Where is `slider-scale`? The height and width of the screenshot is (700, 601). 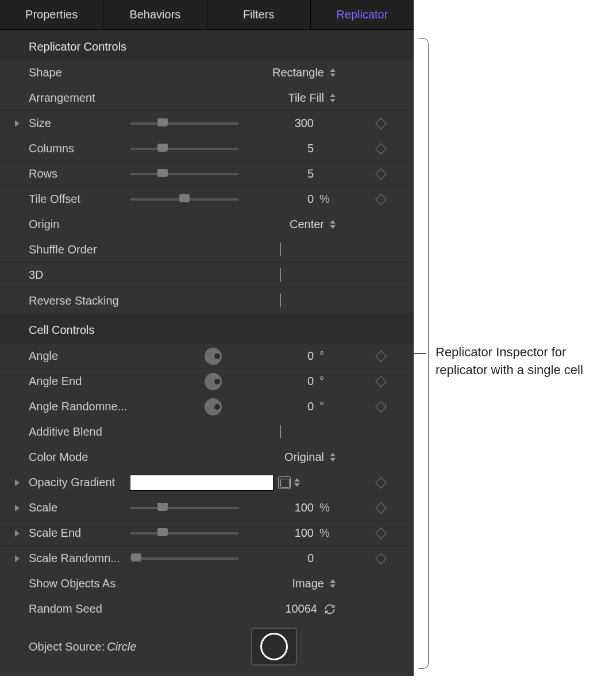 slider-scale is located at coordinates (184, 508).